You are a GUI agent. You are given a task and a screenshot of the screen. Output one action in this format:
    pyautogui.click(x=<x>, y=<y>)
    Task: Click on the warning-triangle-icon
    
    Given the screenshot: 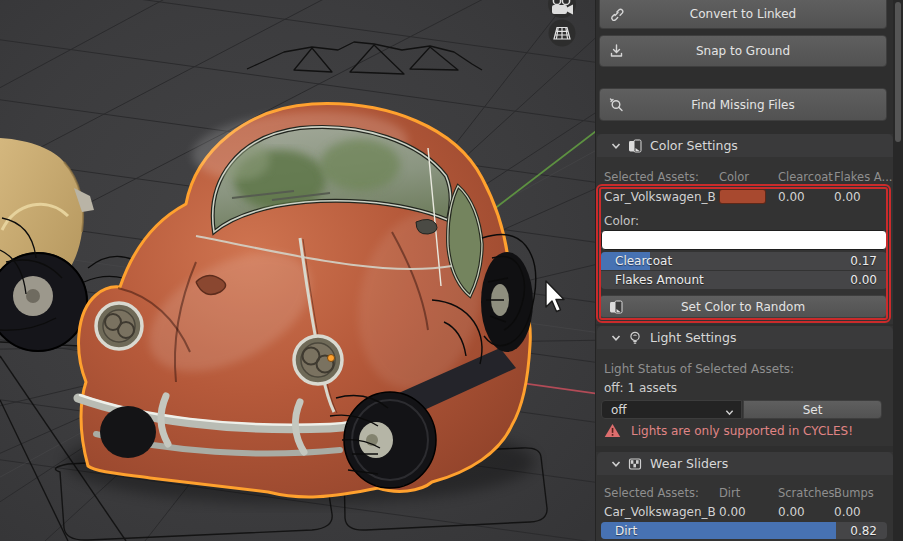 What is the action you would take?
    pyautogui.click(x=612, y=430)
    